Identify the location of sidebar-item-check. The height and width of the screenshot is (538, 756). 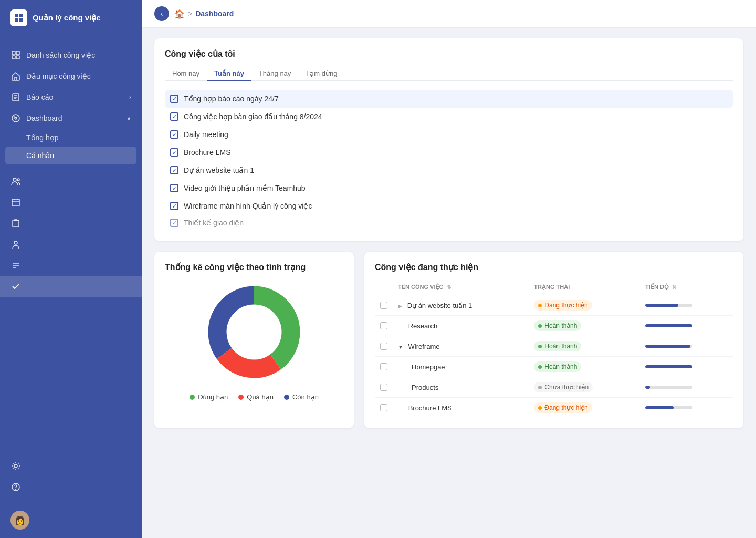
(71, 286).